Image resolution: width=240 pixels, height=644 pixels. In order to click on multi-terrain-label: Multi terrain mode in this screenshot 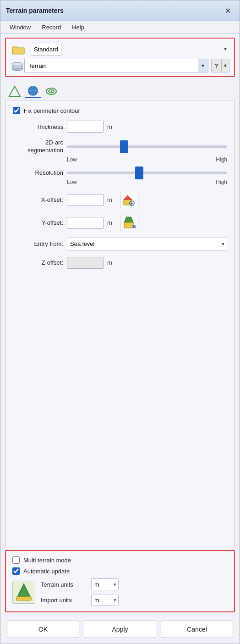, I will do `click(47, 561)`.